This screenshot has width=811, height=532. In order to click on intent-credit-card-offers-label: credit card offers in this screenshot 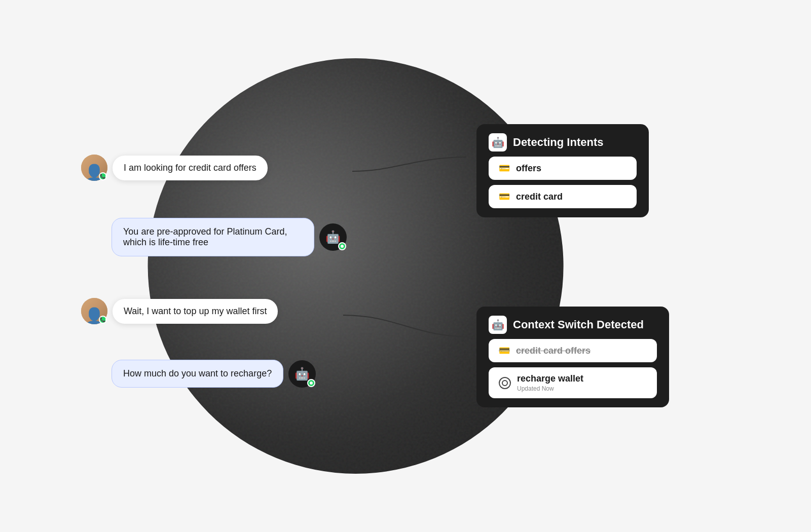, I will do `click(554, 351)`.